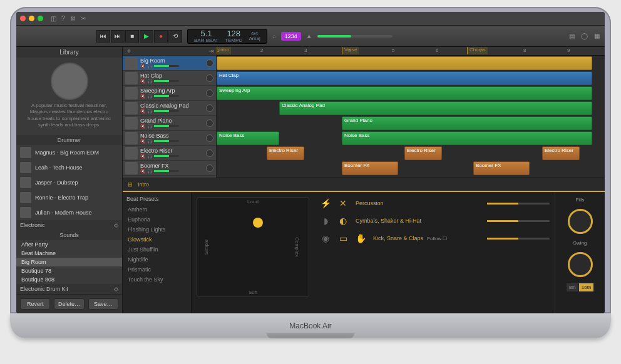  I want to click on lcd-display: 5.1 BAR BEAT 128 TEMPO 4/4 Amaj, so click(227, 36).